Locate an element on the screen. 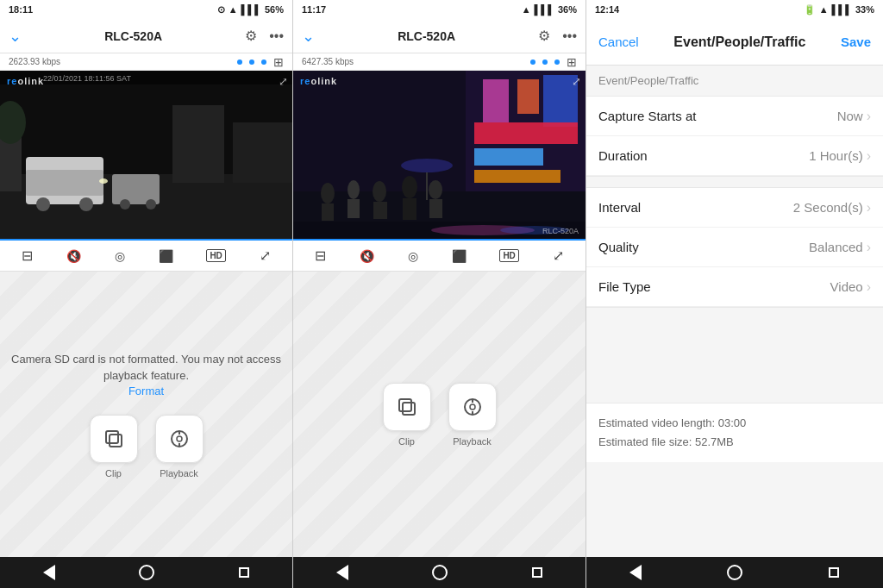 This screenshot has width=883, height=588. left-settings-icon: ⚙ is located at coordinates (251, 36).